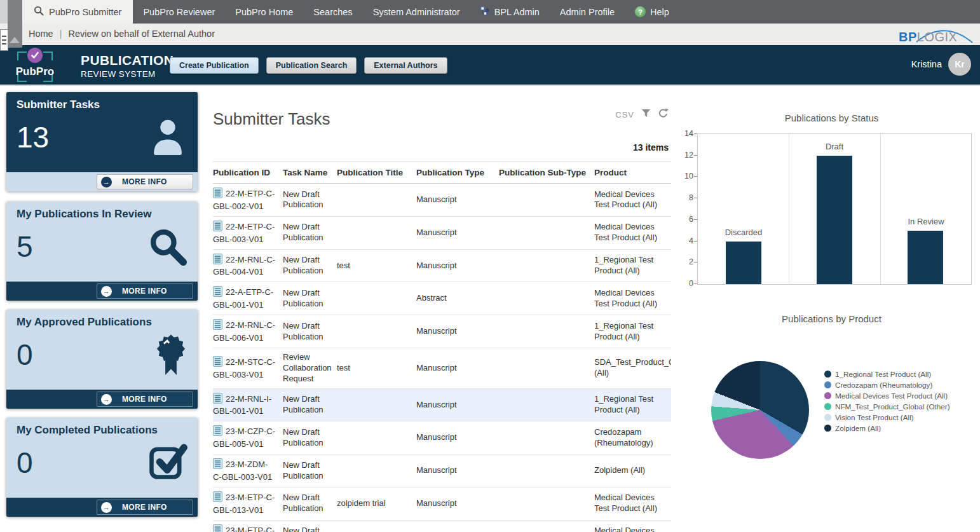 The height and width of the screenshot is (532, 980). Describe the element at coordinates (333, 12) in the screenshot. I see `nav-item-label: Searches` at that location.